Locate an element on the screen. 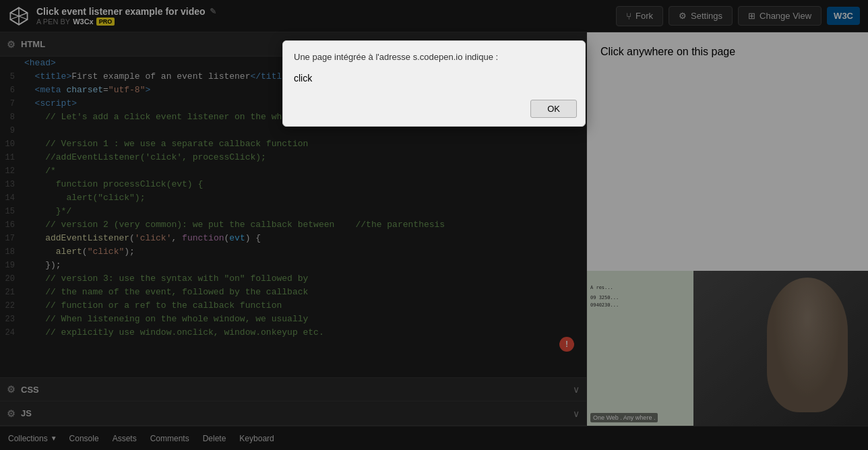 The height and width of the screenshot is (450, 868). dialog-message: click is located at coordinates (434, 81).